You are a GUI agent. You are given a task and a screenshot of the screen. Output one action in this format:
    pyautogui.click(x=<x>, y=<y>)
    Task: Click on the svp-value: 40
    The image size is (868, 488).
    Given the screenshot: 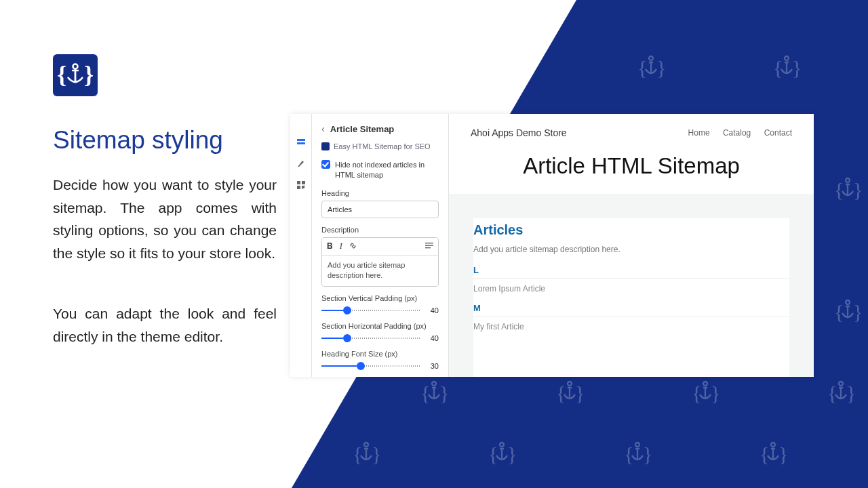 What is the action you would take?
    pyautogui.click(x=431, y=310)
    